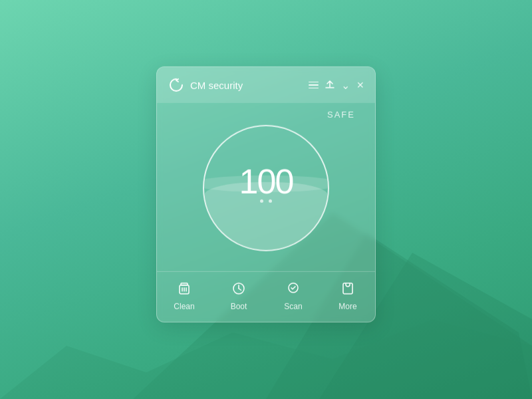 This screenshot has width=532, height=399. I want to click on score-value: 100, so click(266, 182).